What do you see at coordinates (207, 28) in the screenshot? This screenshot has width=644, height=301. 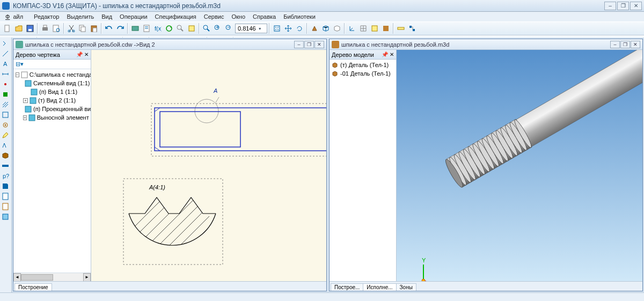 I see `zoom-window-icon` at bounding box center [207, 28].